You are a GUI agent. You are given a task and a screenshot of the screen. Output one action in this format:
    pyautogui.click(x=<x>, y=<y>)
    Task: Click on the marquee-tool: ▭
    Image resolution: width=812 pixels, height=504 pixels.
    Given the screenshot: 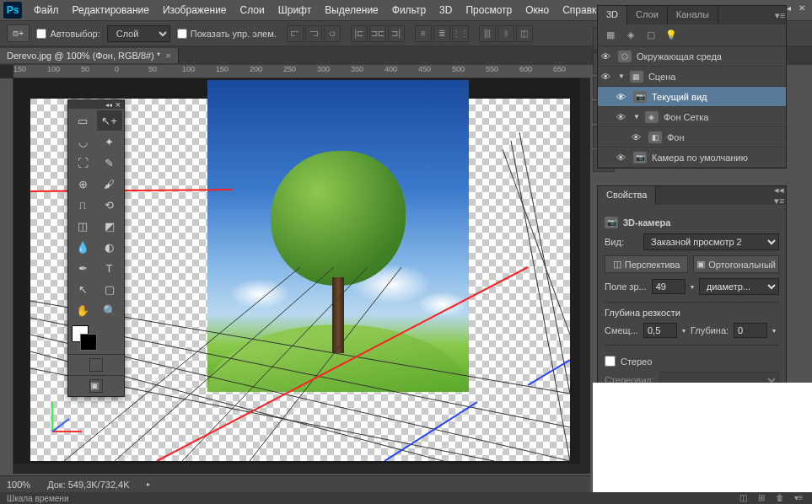 What is the action you would take?
    pyautogui.click(x=83, y=121)
    